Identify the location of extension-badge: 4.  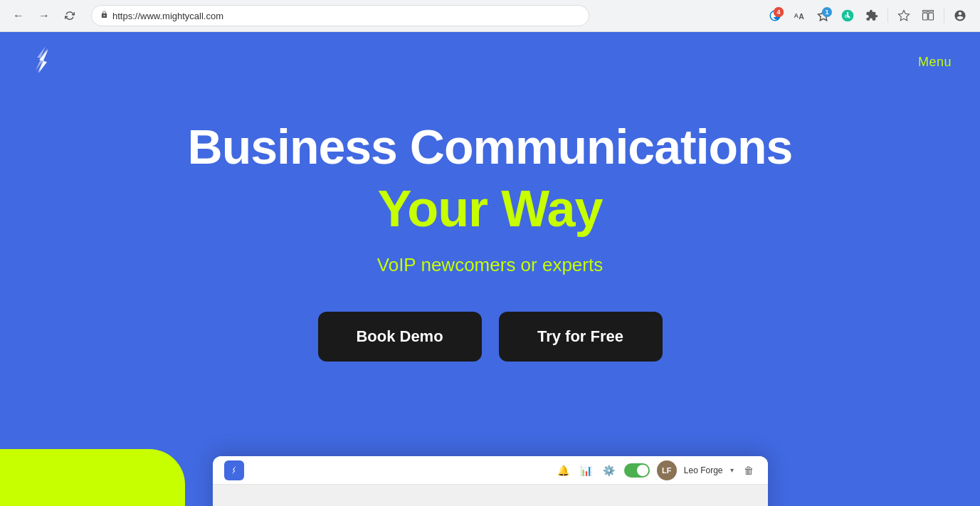
(779, 12).